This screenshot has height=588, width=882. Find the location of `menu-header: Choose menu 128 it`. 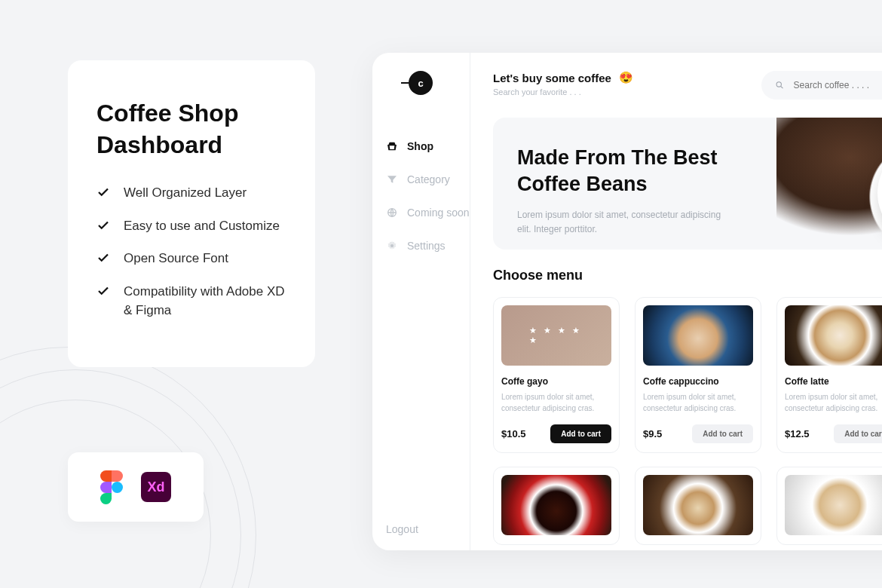

menu-header: Choose menu 128 it is located at coordinates (688, 276).